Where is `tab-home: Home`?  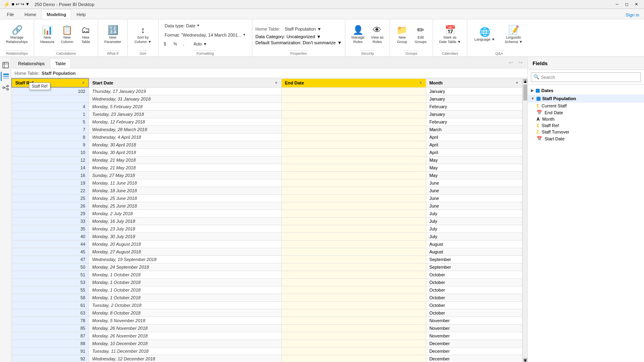 tab-home: Home is located at coordinates (31, 14).